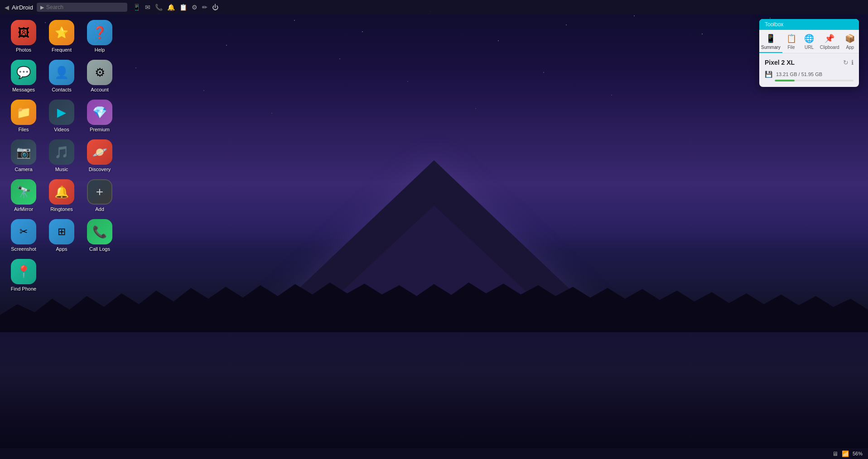 This screenshot has width=868, height=459. I want to click on help-label: Help, so click(100, 50).